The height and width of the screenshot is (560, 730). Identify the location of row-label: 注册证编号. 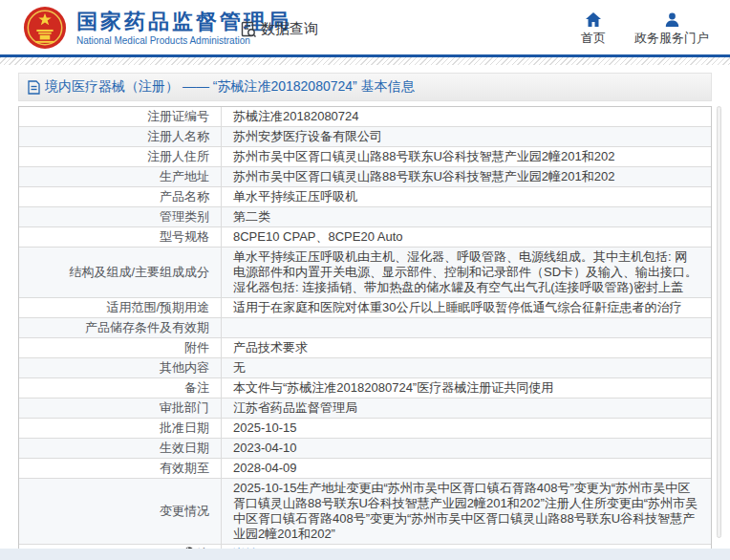
(120, 117).